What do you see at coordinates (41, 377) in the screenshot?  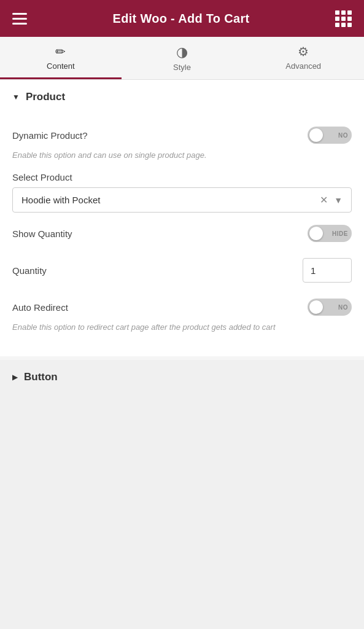 I see `button-section-title: Button` at bounding box center [41, 377].